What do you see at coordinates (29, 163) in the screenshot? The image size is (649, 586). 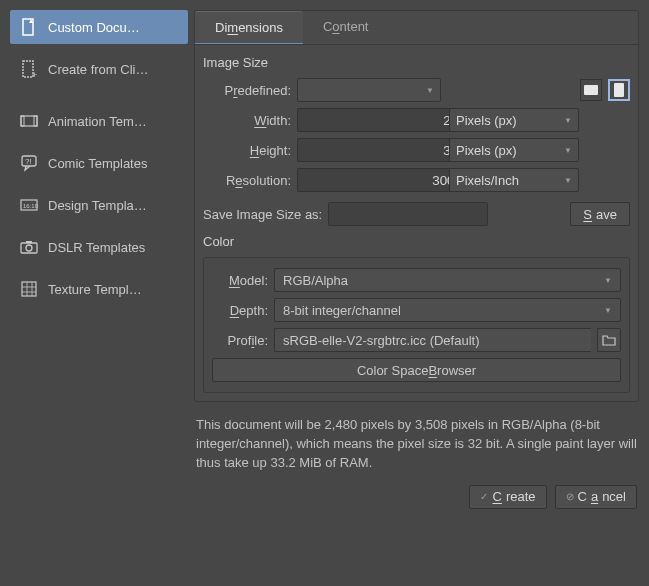 I see `speech-bubble-icon: ?!` at bounding box center [29, 163].